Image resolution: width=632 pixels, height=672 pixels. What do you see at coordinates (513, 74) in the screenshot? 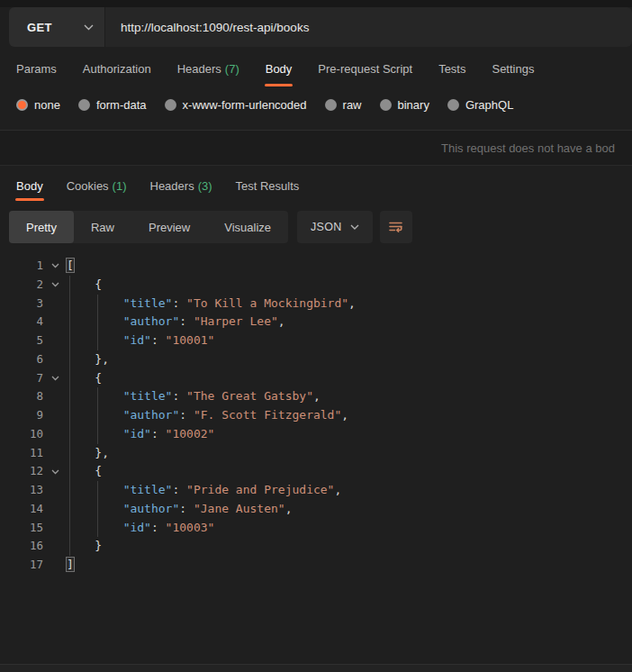
I see `tab-settings: Settings` at bounding box center [513, 74].